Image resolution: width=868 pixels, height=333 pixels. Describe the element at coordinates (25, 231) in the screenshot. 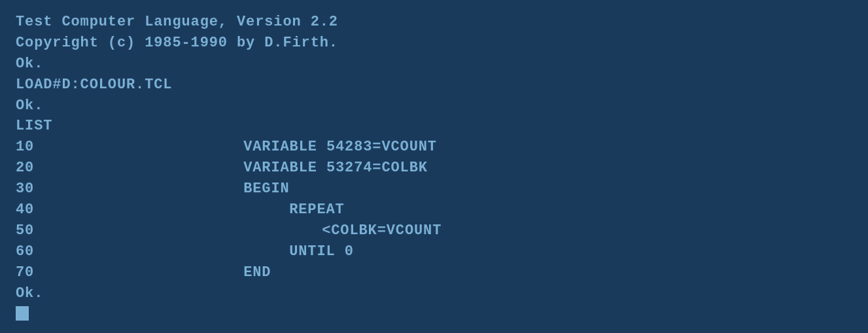

I see `line-number: 50` at that location.